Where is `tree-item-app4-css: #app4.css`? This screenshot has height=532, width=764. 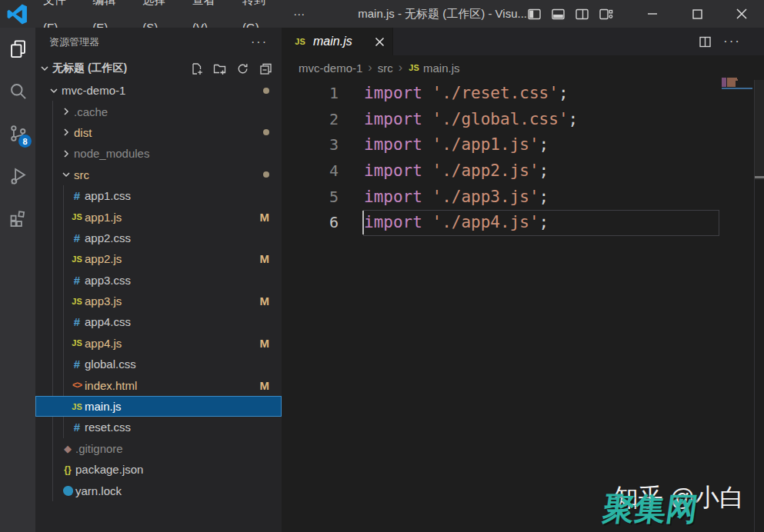 tree-item-app4-css: #app4.css is located at coordinates (158, 321).